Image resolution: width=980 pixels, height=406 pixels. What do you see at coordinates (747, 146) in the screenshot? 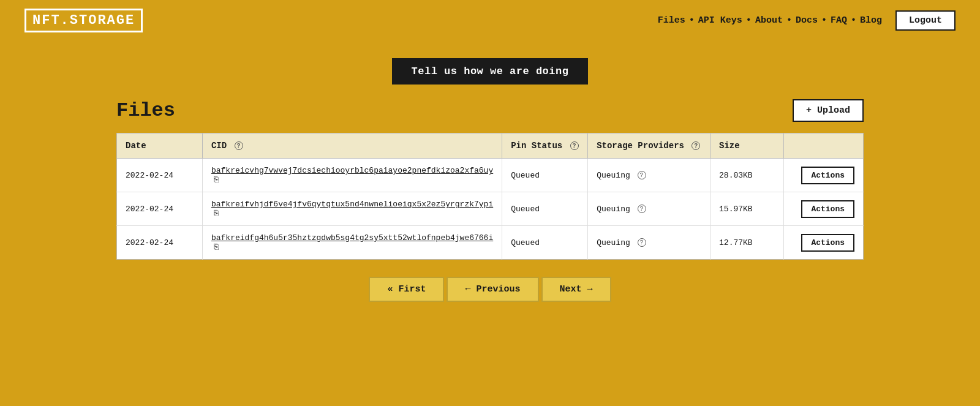
I see `header-size: Size` at bounding box center [747, 146].